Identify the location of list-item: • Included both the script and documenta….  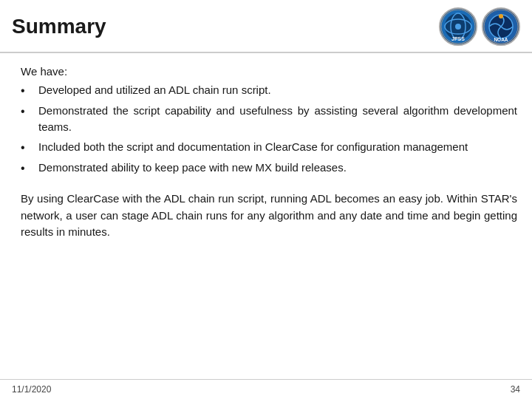
(269, 148).